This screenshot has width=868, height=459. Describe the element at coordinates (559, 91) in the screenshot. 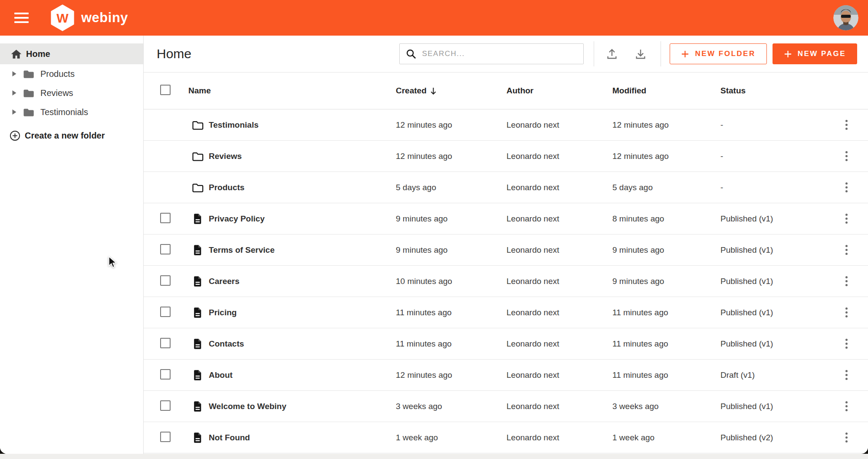

I see `column-header-author: Author` at that location.